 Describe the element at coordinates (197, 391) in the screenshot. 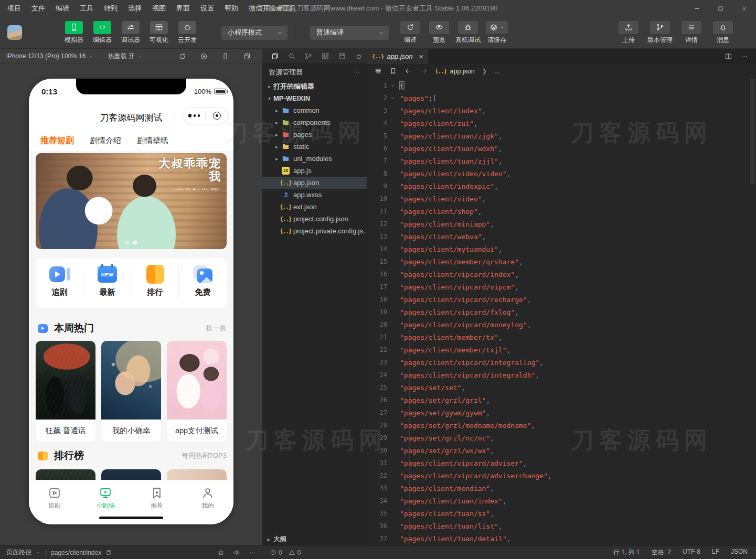

I see `drama-card: app支付测试` at that location.